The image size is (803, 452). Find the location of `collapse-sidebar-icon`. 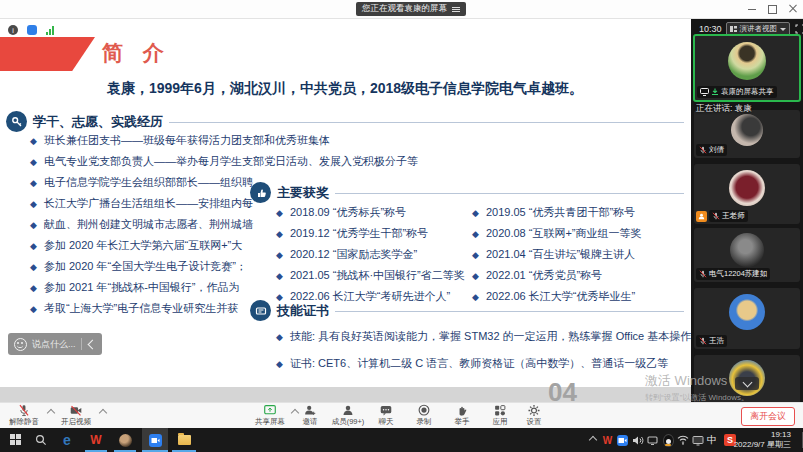

collapse-sidebar-icon is located at coordinates (747, 384).